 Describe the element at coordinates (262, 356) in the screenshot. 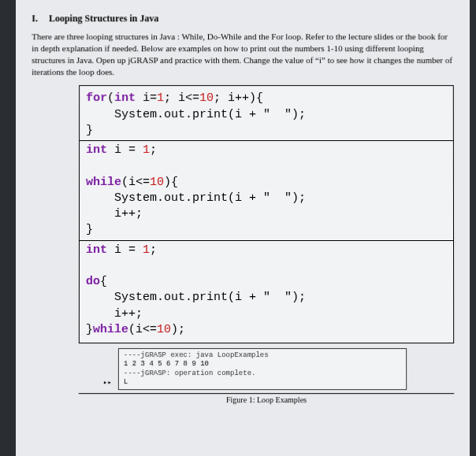

I see `output-line: ----jGRASP exec: java LoopExamples` at that location.